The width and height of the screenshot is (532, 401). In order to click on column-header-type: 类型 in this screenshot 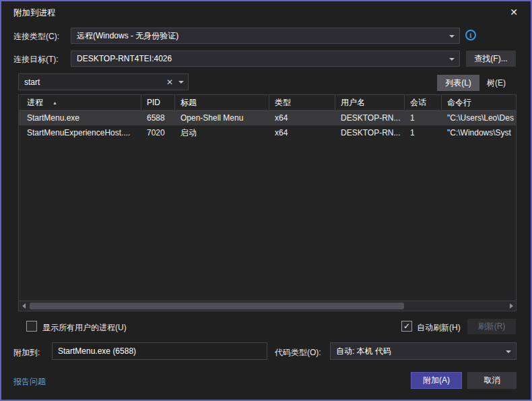, I will do `click(302, 102)`.